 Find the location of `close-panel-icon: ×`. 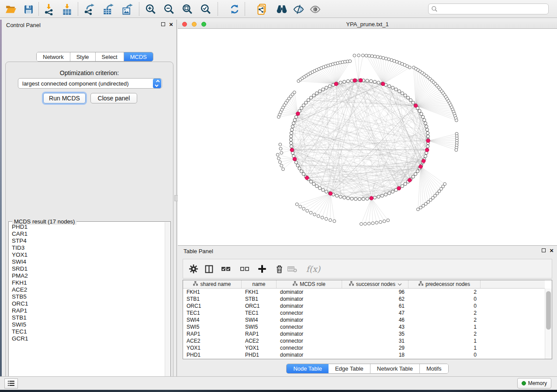

close-panel-icon: × is located at coordinates (171, 24).